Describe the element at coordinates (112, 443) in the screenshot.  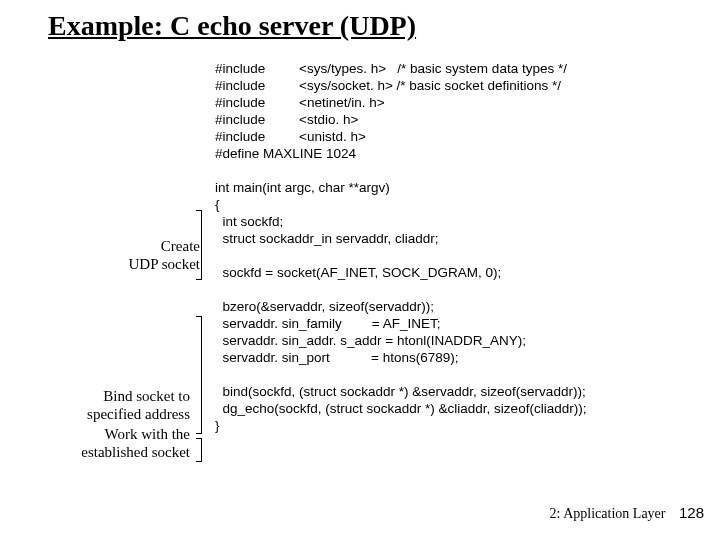
I see `annotation-work-socket: Work with the established socket` at that location.